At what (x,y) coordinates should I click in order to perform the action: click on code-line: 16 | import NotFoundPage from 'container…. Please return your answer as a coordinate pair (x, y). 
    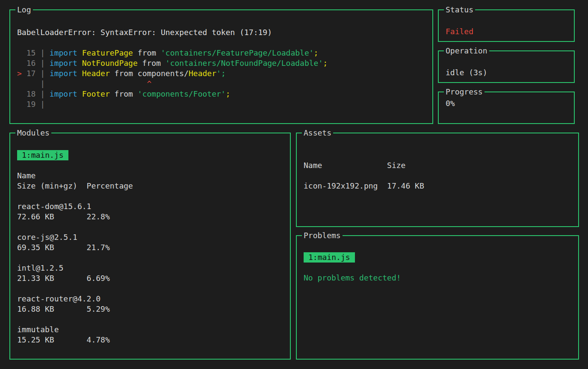
    Looking at the image, I should click on (224, 63).